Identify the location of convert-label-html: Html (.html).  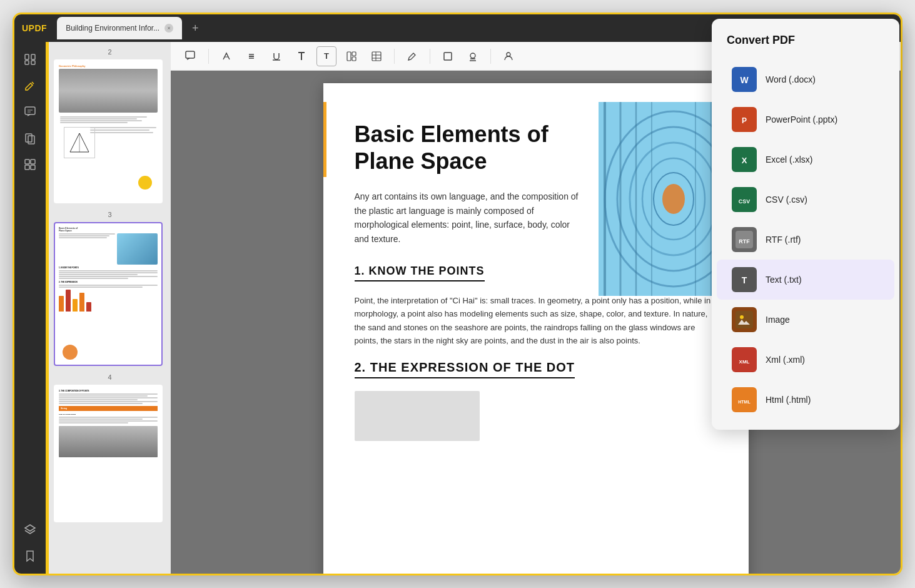
(788, 400).